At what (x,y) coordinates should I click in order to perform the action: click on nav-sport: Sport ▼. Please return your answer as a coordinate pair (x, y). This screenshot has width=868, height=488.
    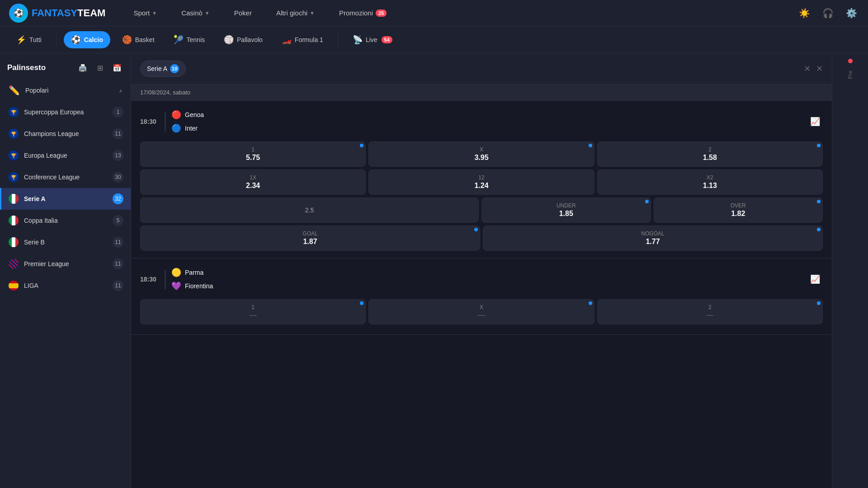
    Looking at the image, I should click on (145, 13).